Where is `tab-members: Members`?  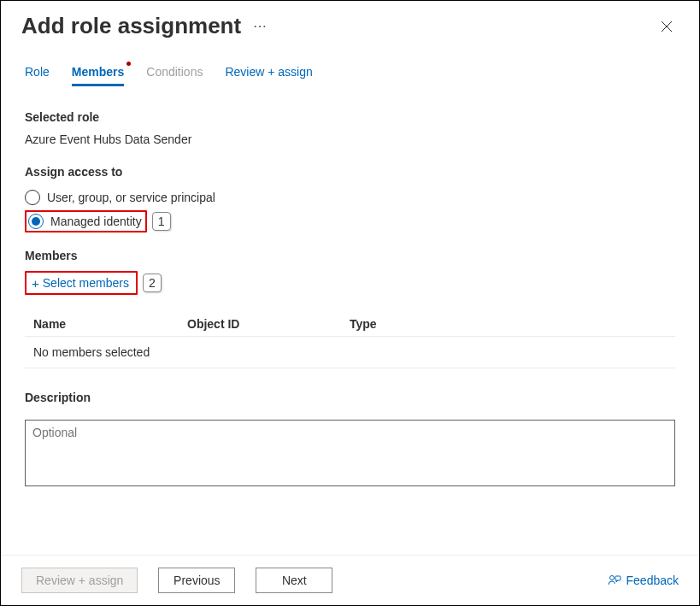
tab-members: Members is located at coordinates (97, 75).